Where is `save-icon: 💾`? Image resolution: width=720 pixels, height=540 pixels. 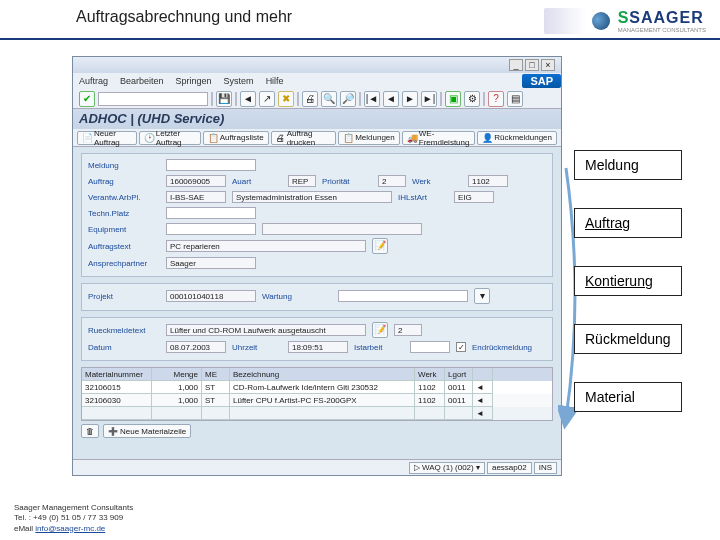 save-icon: 💾 is located at coordinates (224, 99).